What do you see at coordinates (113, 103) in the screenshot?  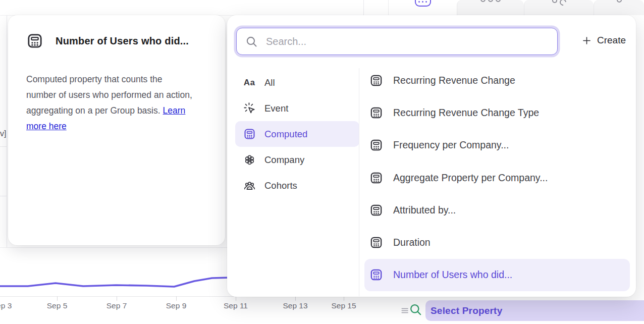 I see `tooltip-description: Computed property that counts the number…` at bounding box center [113, 103].